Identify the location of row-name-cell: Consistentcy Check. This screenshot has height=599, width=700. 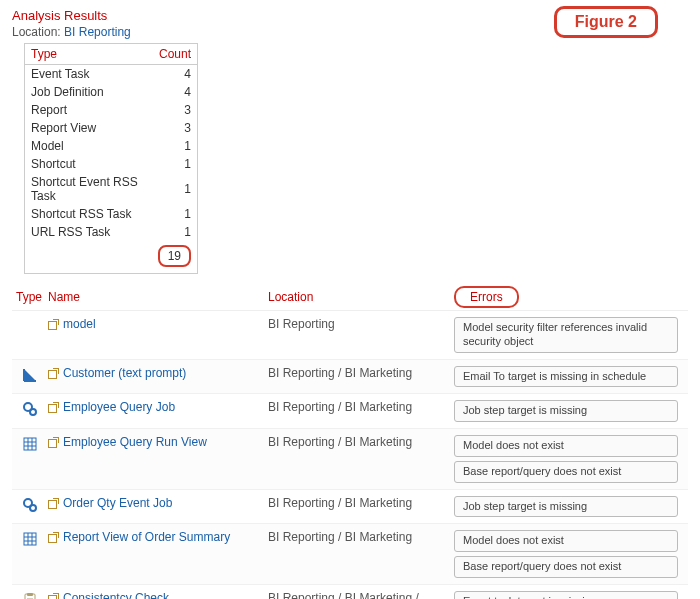
(158, 595).